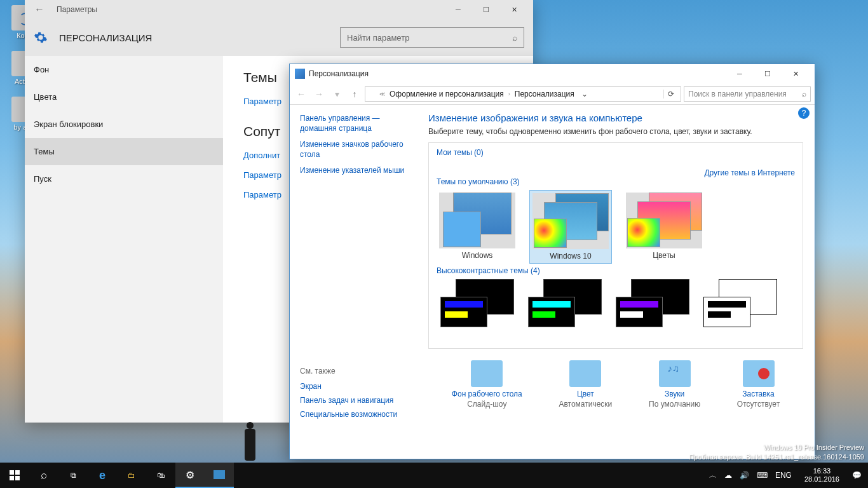 The image size is (868, 488). What do you see at coordinates (73, 475) in the screenshot?
I see `task-view-button: ⧉` at bounding box center [73, 475].